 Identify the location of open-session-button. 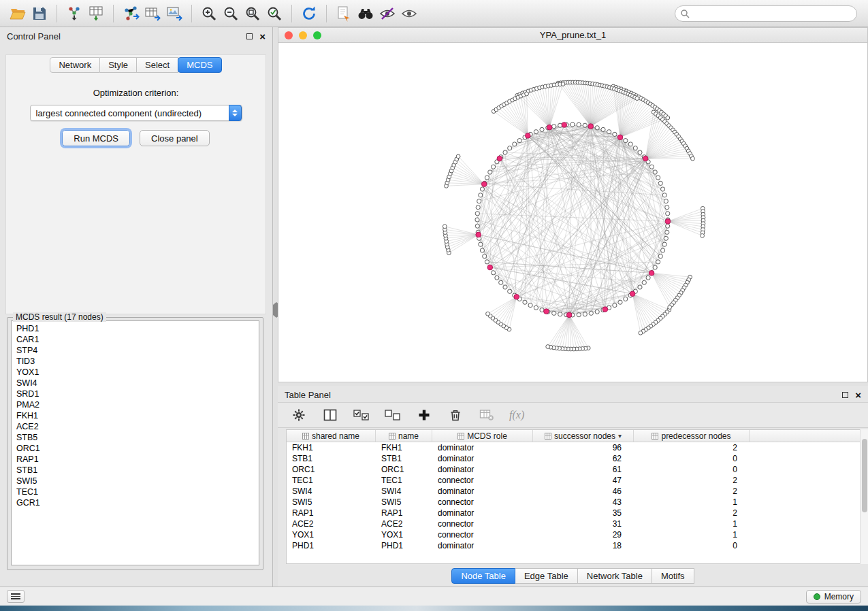
(18, 14).